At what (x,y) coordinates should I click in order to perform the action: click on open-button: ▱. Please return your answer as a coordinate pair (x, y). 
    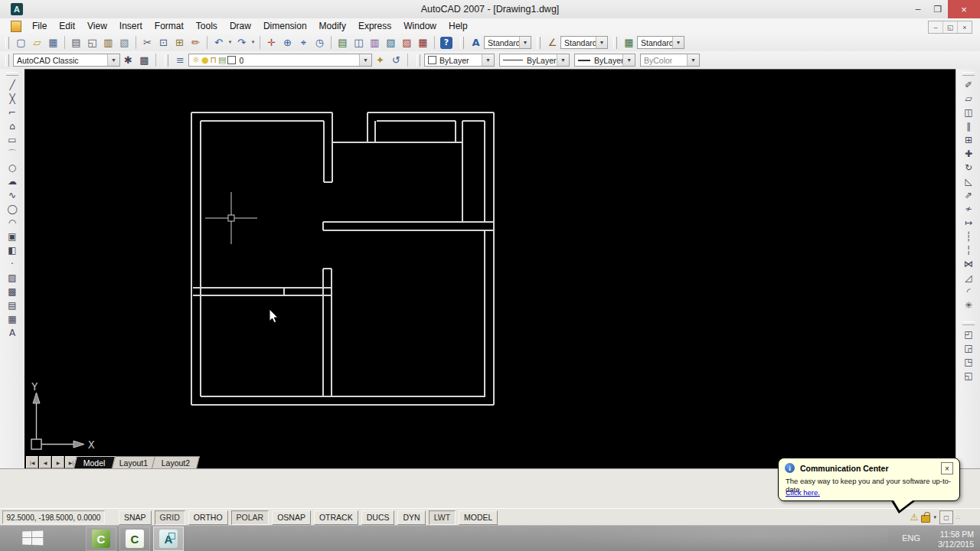
    Looking at the image, I should click on (37, 43).